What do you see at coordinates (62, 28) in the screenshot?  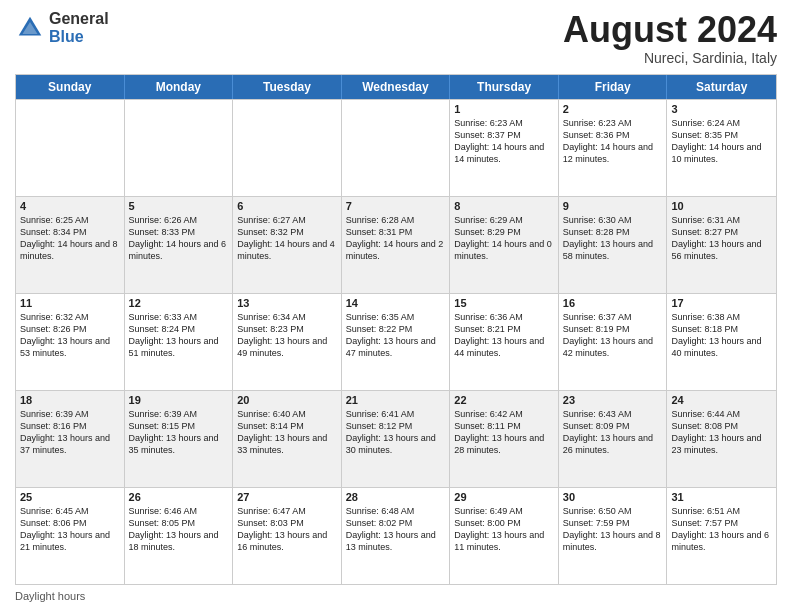 I see `logo: General Blue` at bounding box center [62, 28].